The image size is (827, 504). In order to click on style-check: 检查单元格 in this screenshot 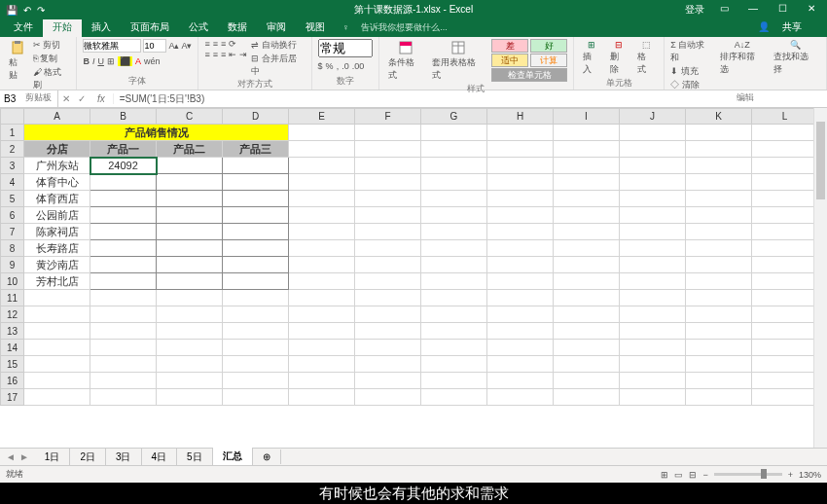, I will do `click(529, 75)`.